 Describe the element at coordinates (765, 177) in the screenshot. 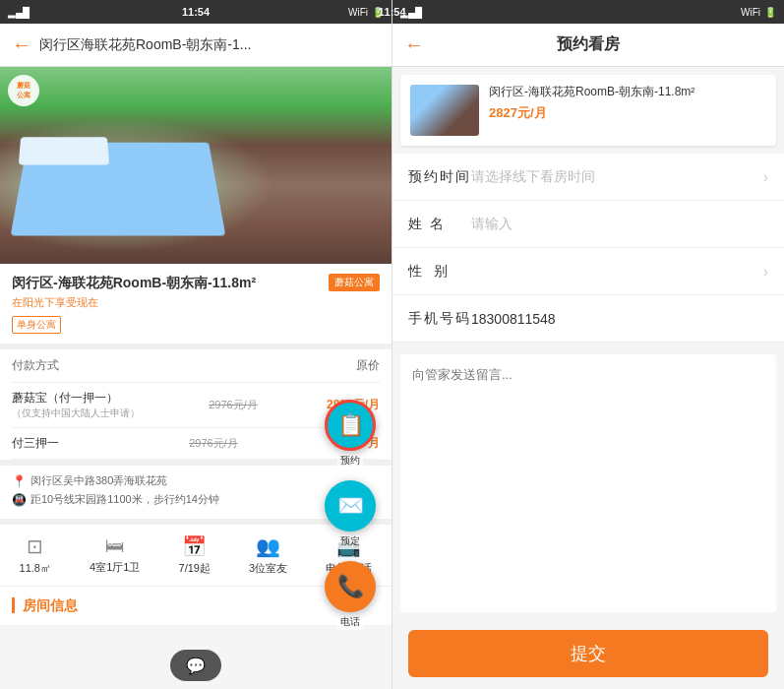

I see `time-arrow-icon` at that location.